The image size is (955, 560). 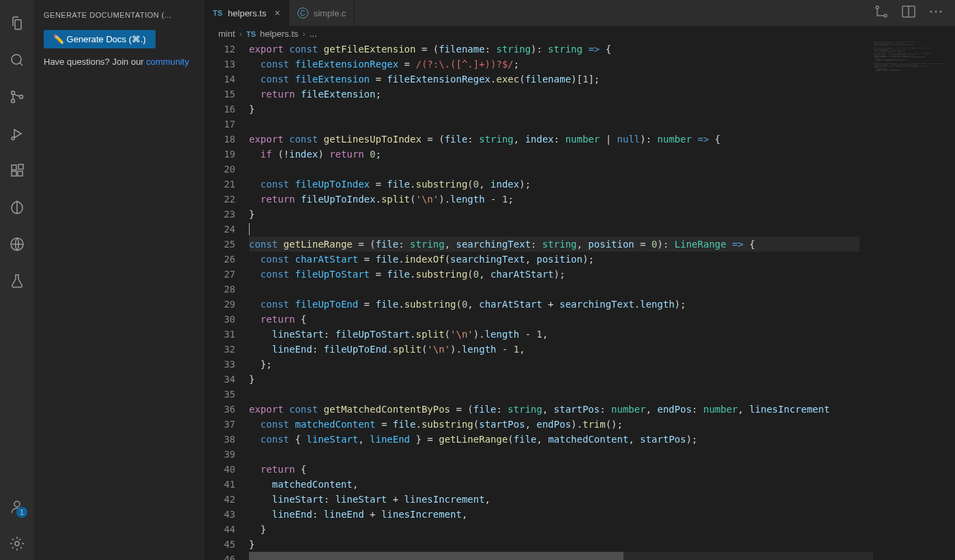 What do you see at coordinates (881, 13) in the screenshot?
I see `compare-icon` at bounding box center [881, 13].